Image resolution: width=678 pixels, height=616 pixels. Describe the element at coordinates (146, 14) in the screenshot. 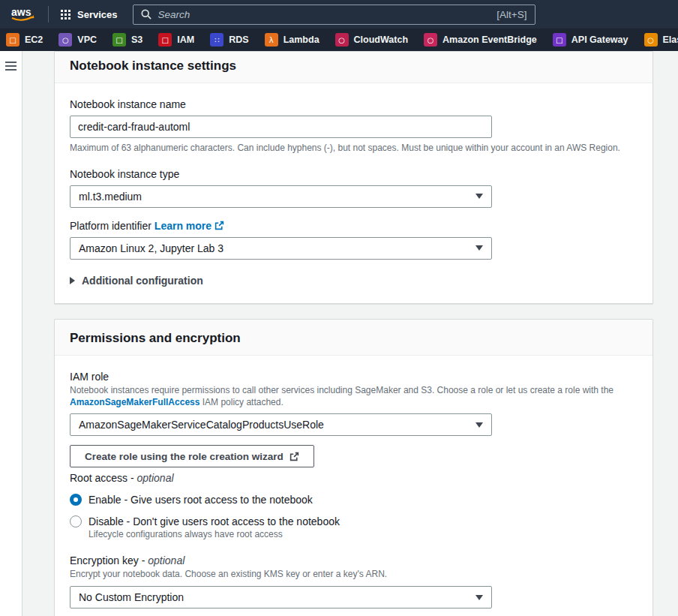

I see `search-icon` at that location.